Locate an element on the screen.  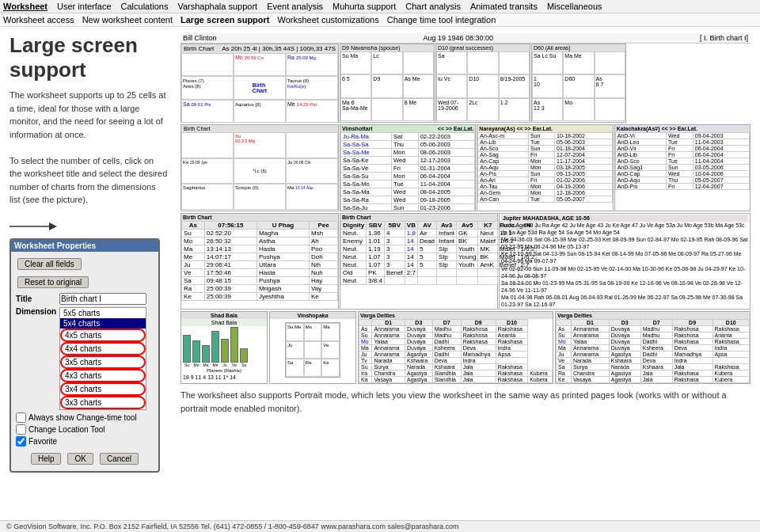
bc-cell-8: Me 14:29 Per is located at coordinates (312, 111).